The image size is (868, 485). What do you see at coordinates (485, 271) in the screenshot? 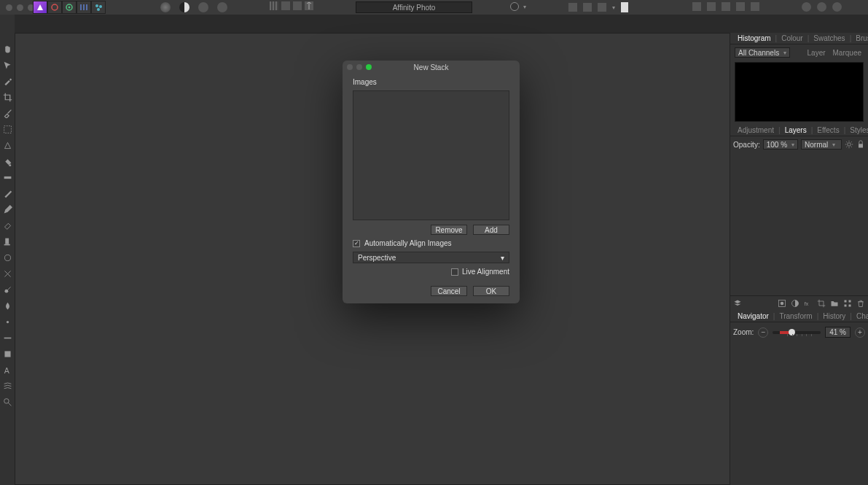
I see `live-alignment-label: Live Alignment` at bounding box center [485, 271].